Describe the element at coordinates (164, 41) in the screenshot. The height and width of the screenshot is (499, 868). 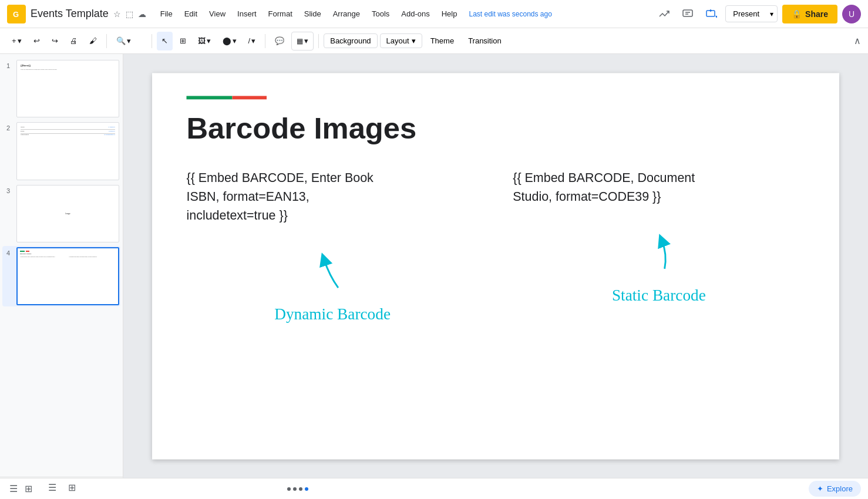
I see `select-tool-button: ↖` at that location.